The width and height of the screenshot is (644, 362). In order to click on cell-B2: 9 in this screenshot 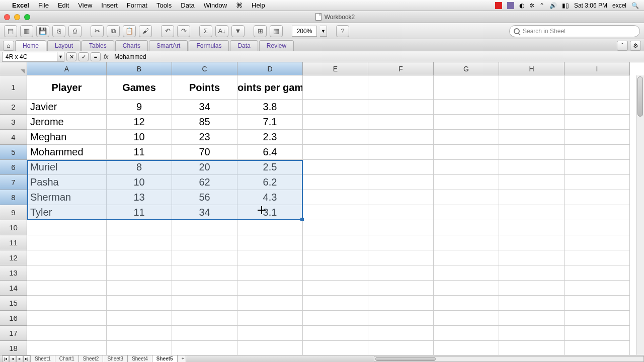, I will do `click(139, 107)`.